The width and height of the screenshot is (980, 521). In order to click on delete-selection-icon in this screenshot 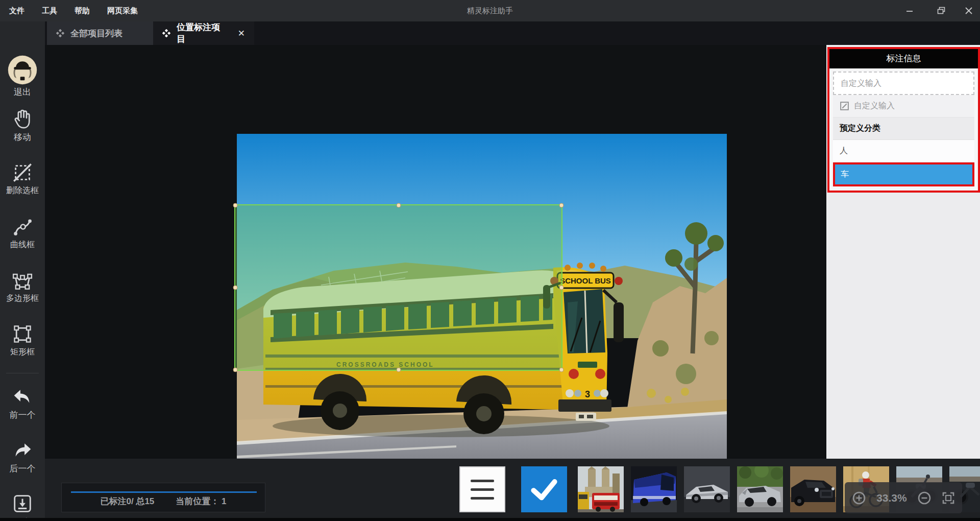, I will do `click(22, 173)`.